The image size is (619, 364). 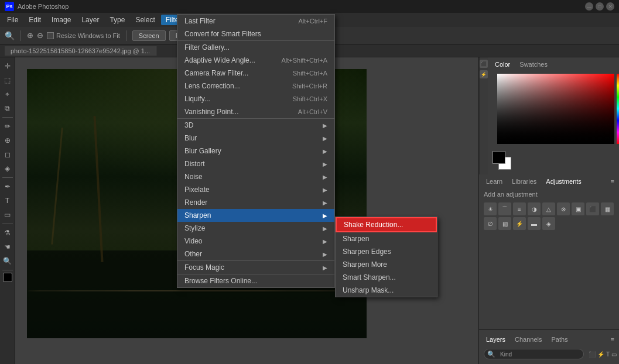 I want to click on adaptive-shortcut: Alt+Shift+Ctrl+A, so click(x=305, y=60).